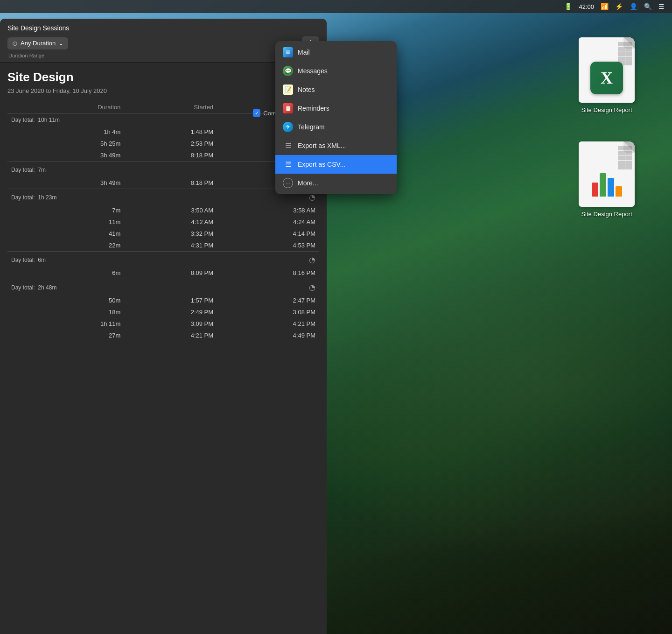 The height and width of the screenshot is (634, 672). What do you see at coordinates (77, 107) in the screenshot?
I see `col-duration: Duration` at bounding box center [77, 107].